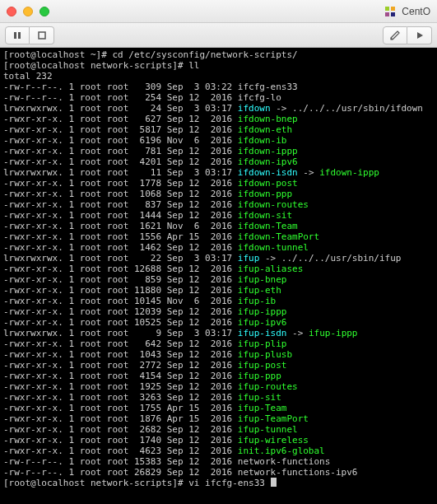  Describe the element at coordinates (219, 204) in the screenshot. I see `file-row: -rwxr-xr-x. 1 root root 837 Sep 12 2016 …` at that location.